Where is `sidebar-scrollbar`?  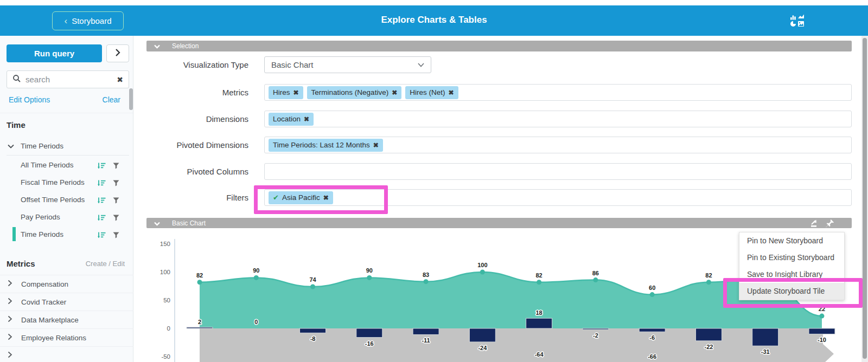 sidebar-scrollbar is located at coordinates (131, 99).